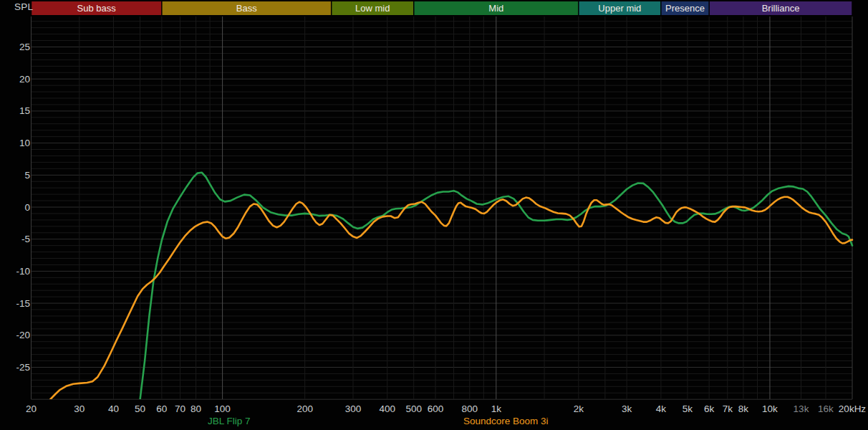 This screenshot has height=430, width=868. I want to click on x-tick-label: 30, so click(79, 408).